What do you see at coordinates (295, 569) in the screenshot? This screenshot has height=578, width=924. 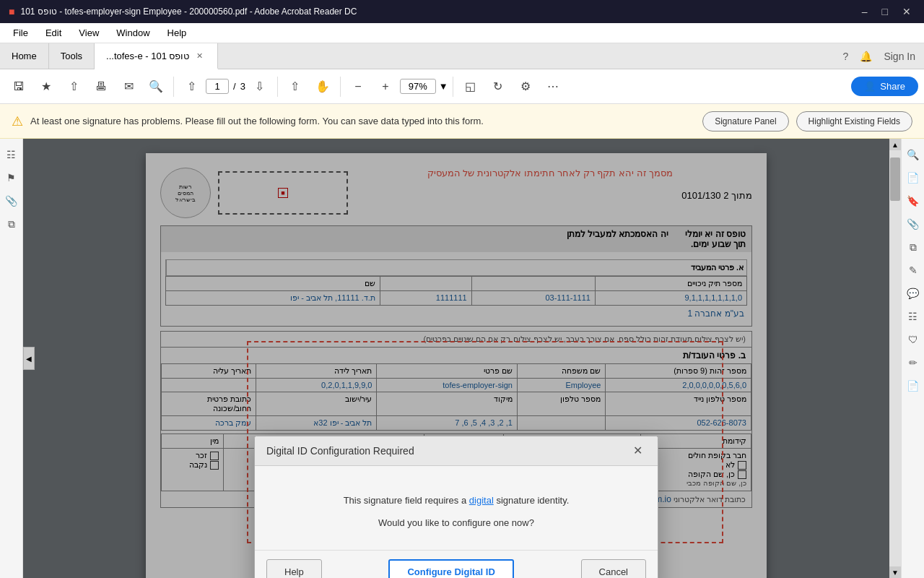 I see `help-button: Help` at bounding box center [295, 569].